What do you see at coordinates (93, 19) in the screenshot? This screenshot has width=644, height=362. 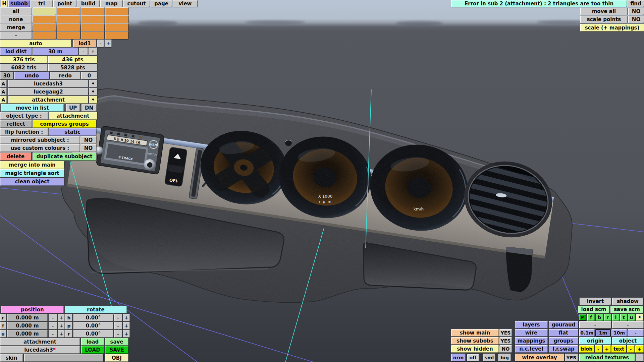 I see `subobject-cell-r2c3` at bounding box center [93, 19].